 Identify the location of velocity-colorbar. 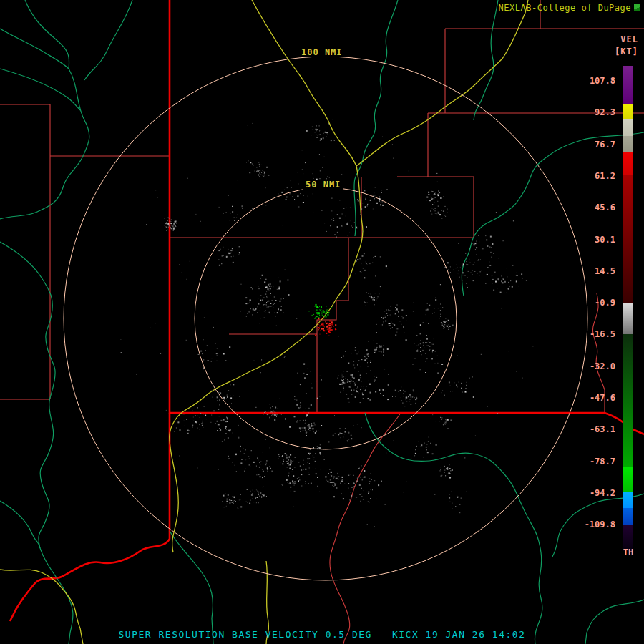
(628, 308).